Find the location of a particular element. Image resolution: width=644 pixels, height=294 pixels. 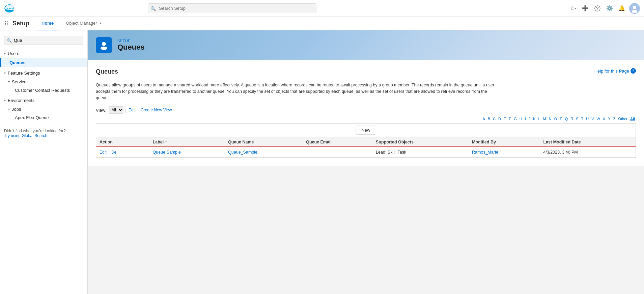

col-header-last-modified: Last Modified Date is located at coordinates (588, 142).